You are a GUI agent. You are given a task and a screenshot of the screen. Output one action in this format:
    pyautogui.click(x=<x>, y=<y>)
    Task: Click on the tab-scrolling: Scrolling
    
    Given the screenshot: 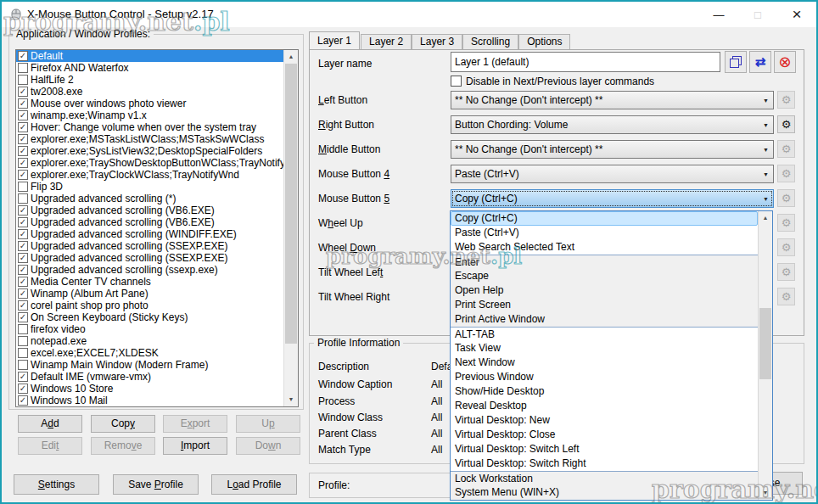 What is the action you would take?
    pyautogui.click(x=490, y=42)
    